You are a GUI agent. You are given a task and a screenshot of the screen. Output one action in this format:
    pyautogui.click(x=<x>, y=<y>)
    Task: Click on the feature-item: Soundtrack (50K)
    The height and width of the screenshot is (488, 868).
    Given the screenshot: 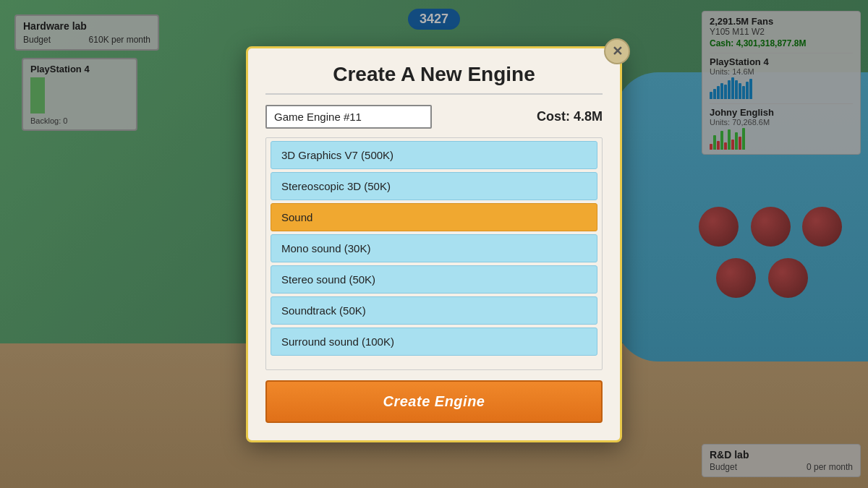 What is the action you would take?
    pyautogui.click(x=434, y=311)
    